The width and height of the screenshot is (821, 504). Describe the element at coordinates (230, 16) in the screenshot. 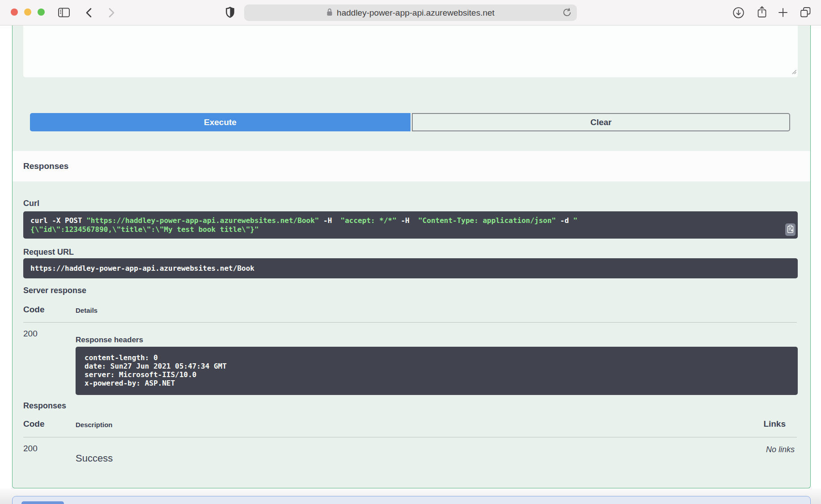

I see `privacy-shield-icon` at that location.